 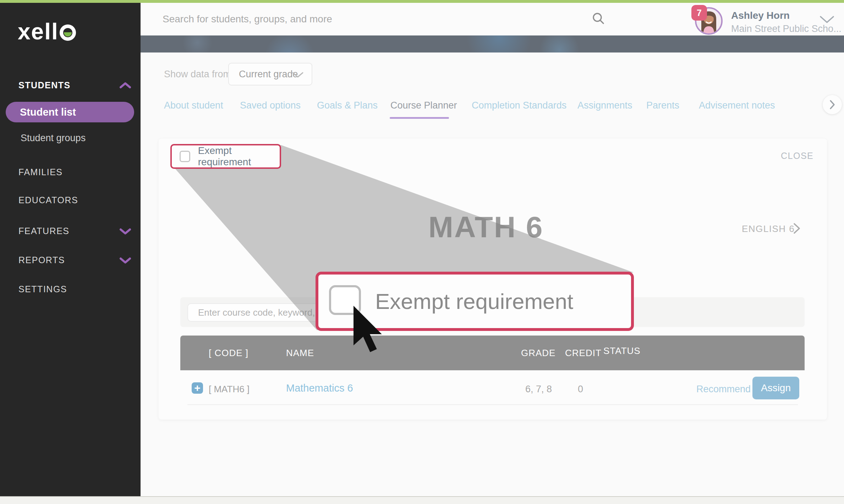 I want to click on xello-logo: xell, so click(x=47, y=32).